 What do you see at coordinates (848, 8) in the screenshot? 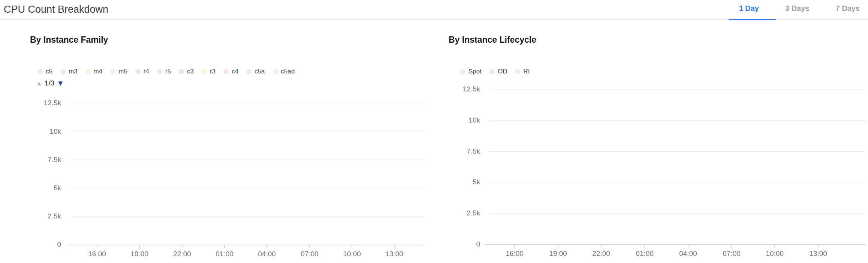
I see `tab-7-days: 7 Days` at bounding box center [848, 8].